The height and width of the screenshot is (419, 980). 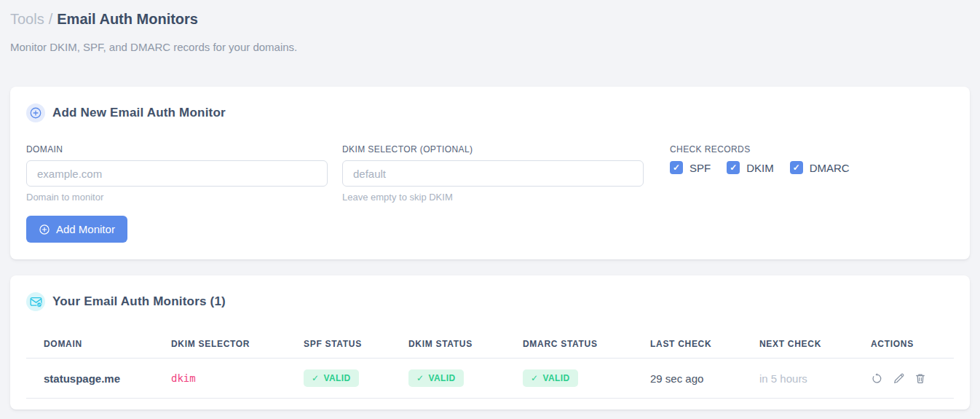 What do you see at coordinates (220, 379) in the screenshot?
I see `monitor-dkim-selector: dkim` at bounding box center [220, 379].